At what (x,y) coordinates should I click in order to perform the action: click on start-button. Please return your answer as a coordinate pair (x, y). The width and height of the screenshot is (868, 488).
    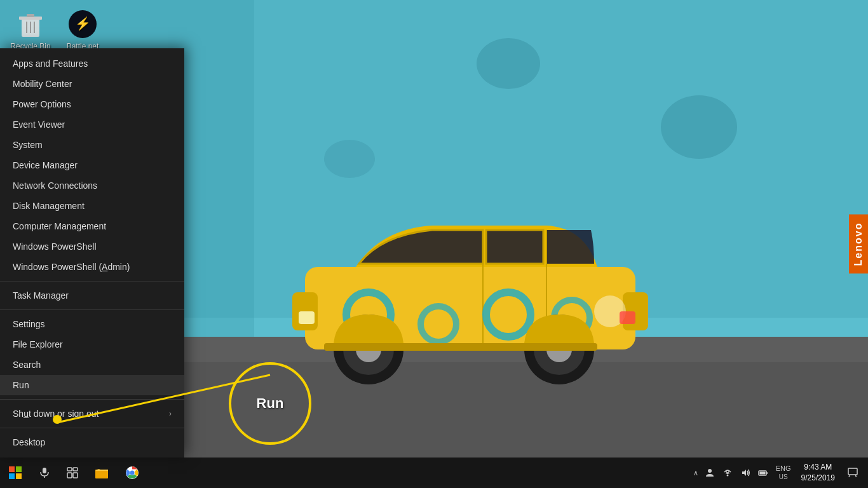
    Looking at the image, I should click on (15, 473).